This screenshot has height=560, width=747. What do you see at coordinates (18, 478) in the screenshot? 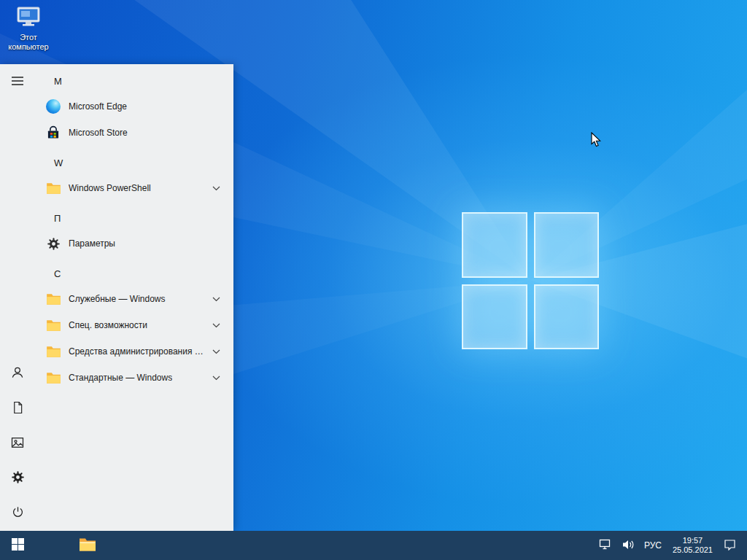
I see `start-rail-settings-button` at bounding box center [18, 478].